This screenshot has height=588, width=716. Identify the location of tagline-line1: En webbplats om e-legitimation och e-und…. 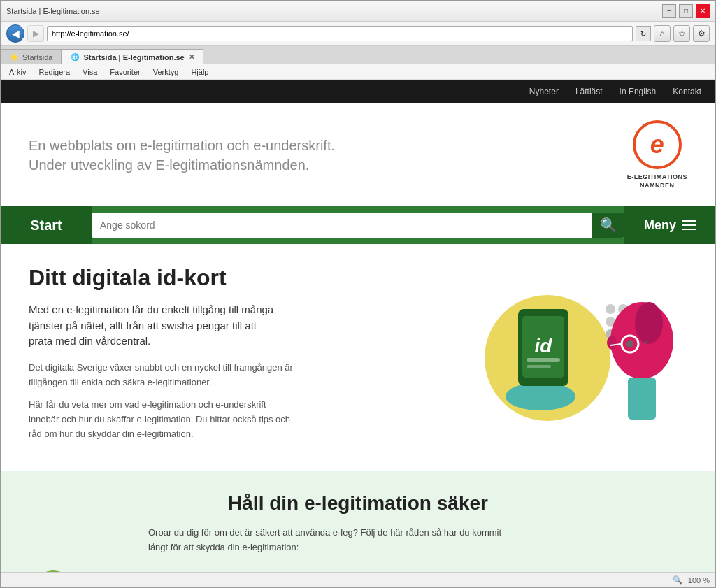
(182, 145).